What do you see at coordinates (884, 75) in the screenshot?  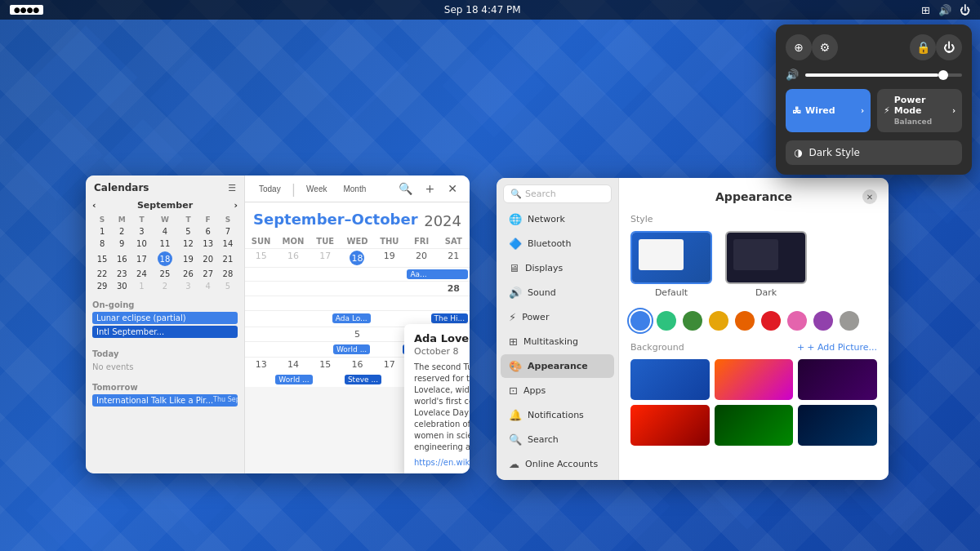 I see `volume-slider` at bounding box center [884, 75].